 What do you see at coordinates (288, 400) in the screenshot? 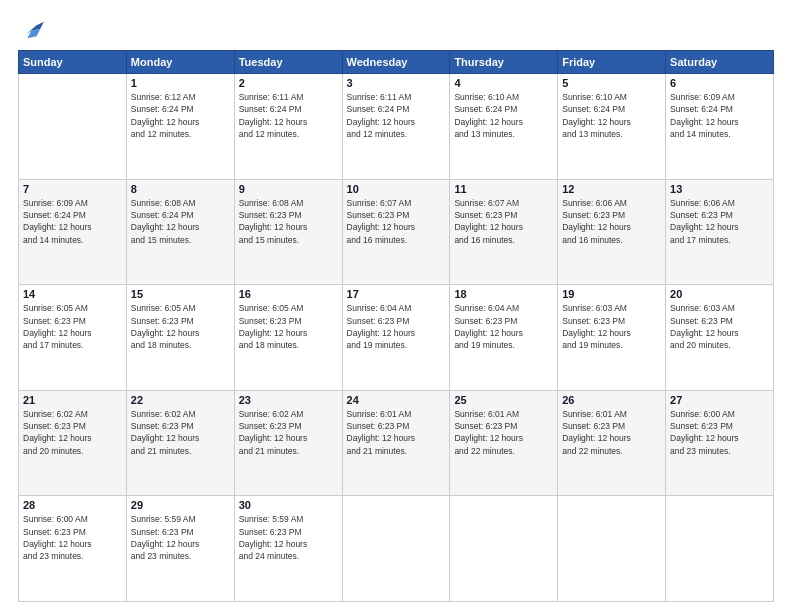
I see `day-number: 23` at bounding box center [288, 400].